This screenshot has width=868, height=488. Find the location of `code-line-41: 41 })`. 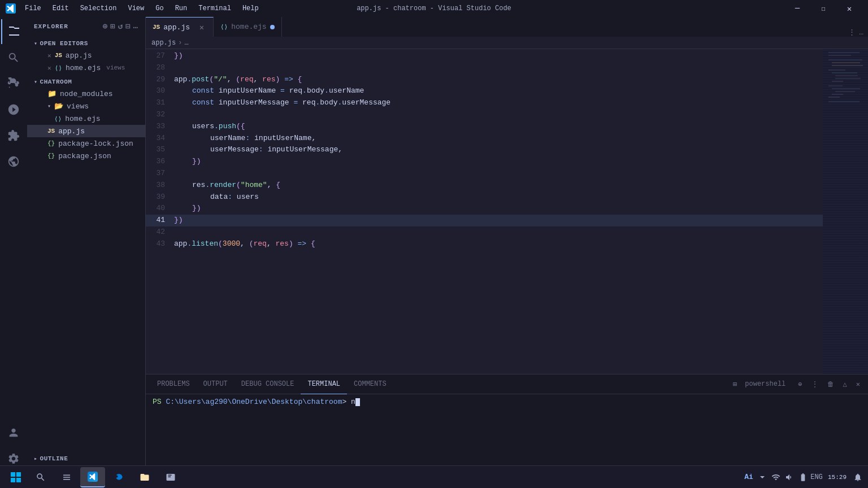

code-line-41: 41 }) is located at coordinates (484, 220).